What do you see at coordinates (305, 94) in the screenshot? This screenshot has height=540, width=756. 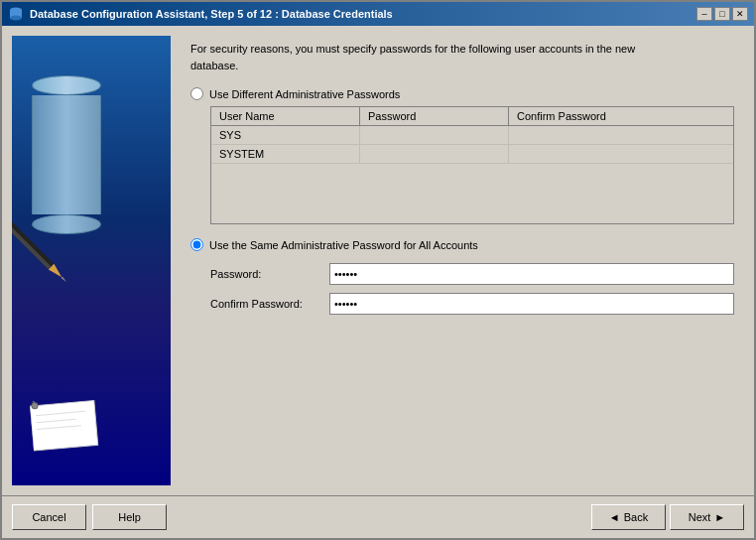 I see `radio-different-label: Use Different Administrative Passwords` at bounding box center [305, 94].